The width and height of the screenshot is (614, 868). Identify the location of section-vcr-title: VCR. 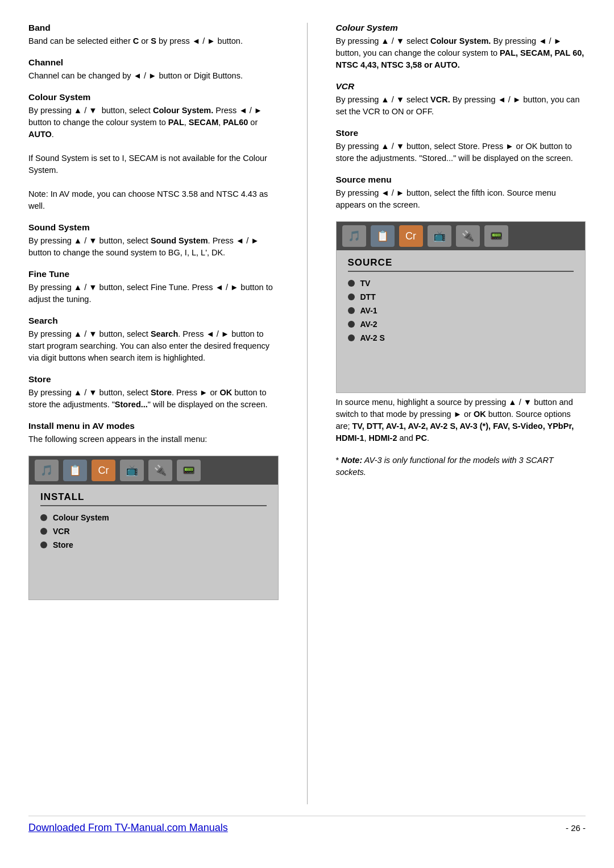
(461, 86).